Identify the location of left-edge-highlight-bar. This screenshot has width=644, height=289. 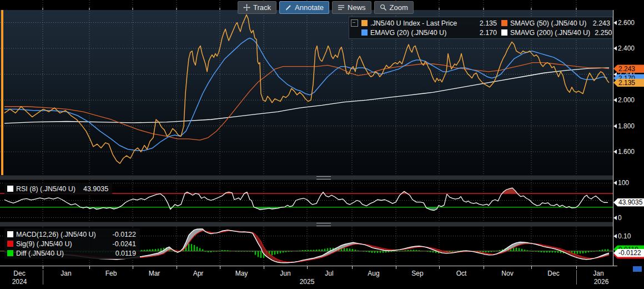
(2, 92).